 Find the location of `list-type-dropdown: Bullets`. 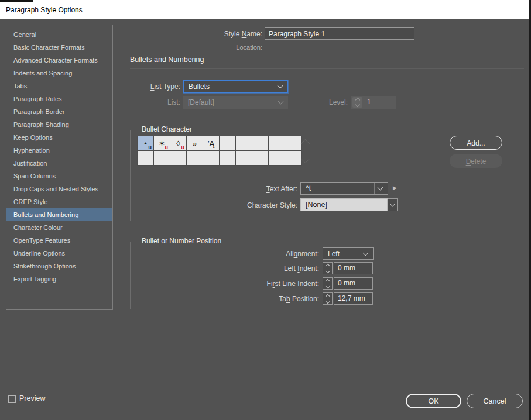

list-type-dropdown: Bullets is located at coordinates (235, 87).